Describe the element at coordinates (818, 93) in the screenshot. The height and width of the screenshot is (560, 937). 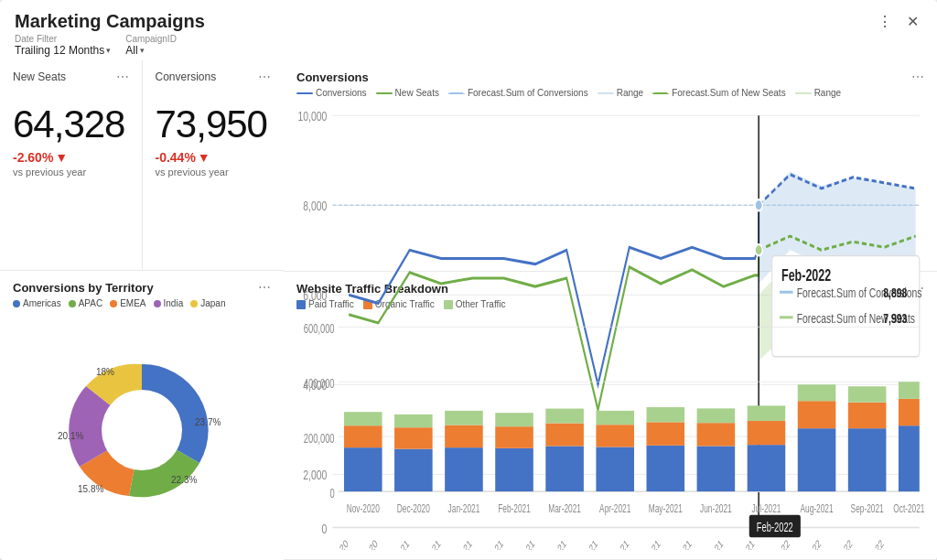
I see `legend-range2: Range` at that location.